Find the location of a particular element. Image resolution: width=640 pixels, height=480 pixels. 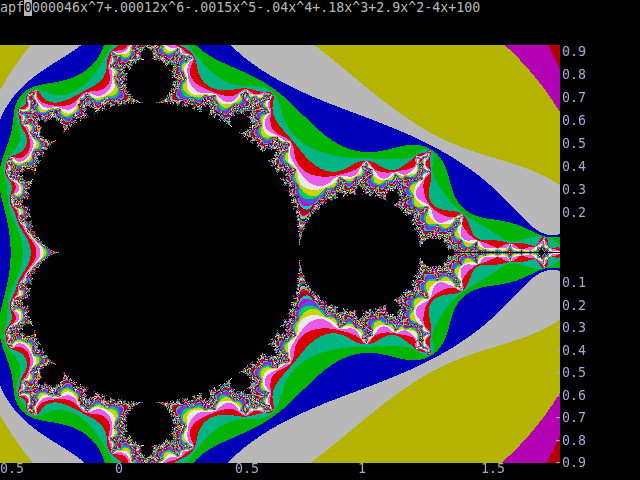

y-axis-label: -0.8 is located at coordinates (570, 441).